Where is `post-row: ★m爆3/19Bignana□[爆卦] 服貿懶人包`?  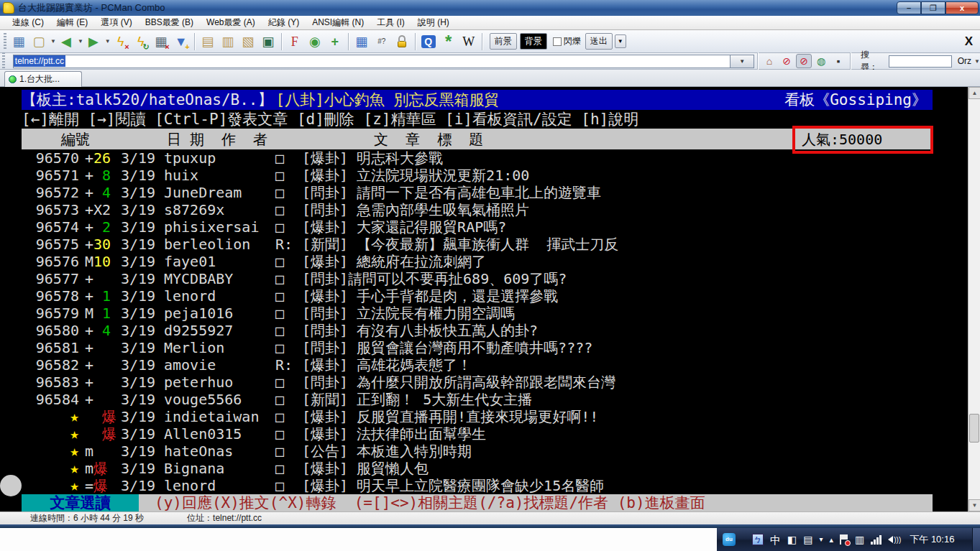
post-row: ★m爆3/19Bignana□[爆卦] 服貿懶人包 is located at coordinates (484, 468).